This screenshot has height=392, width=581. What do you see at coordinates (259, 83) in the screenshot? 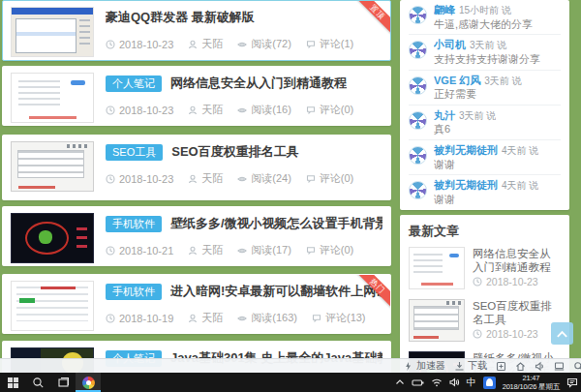
I see `article-title: 网络信息安全从入门到精通教程` at bounding box center [259, 83].